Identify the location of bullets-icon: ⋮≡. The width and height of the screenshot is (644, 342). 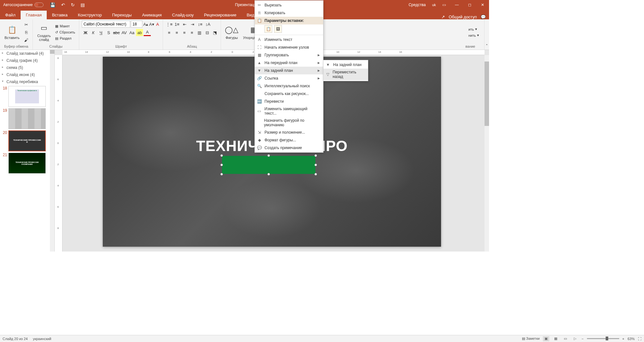
(169, 24).